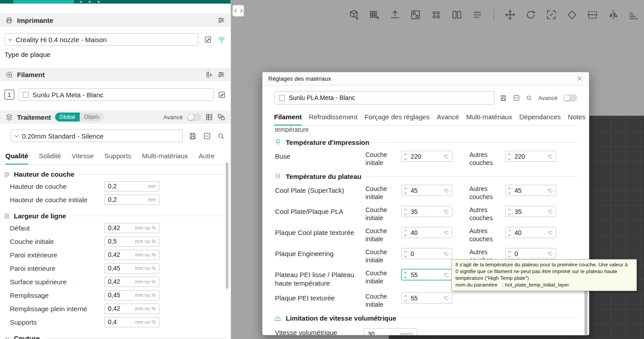 This screenshot has width=644, height=339. I want to click on scale-icon, so click(551, 15).